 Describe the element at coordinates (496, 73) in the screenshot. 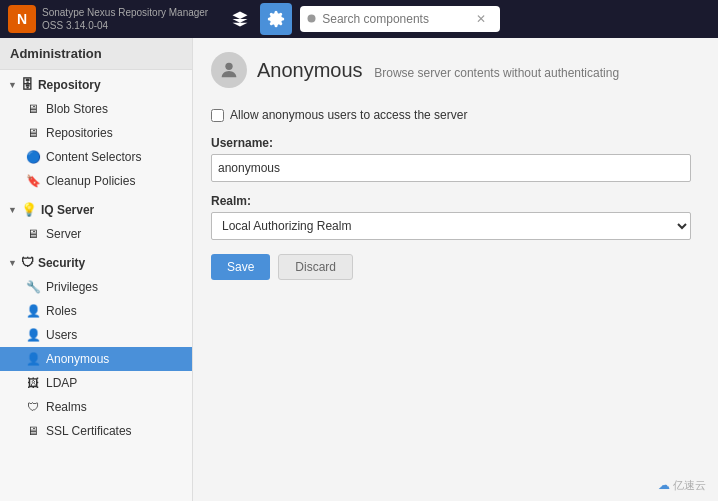

I see `content-description: Browse server contents without authentic…` at that location.